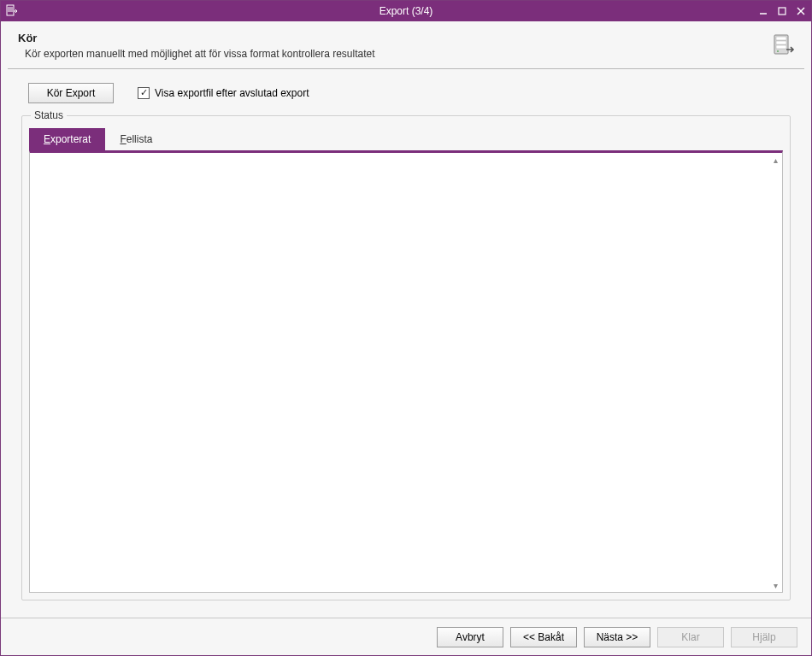  I want to click on titlebar: Export (3/4), so click(406, 11).